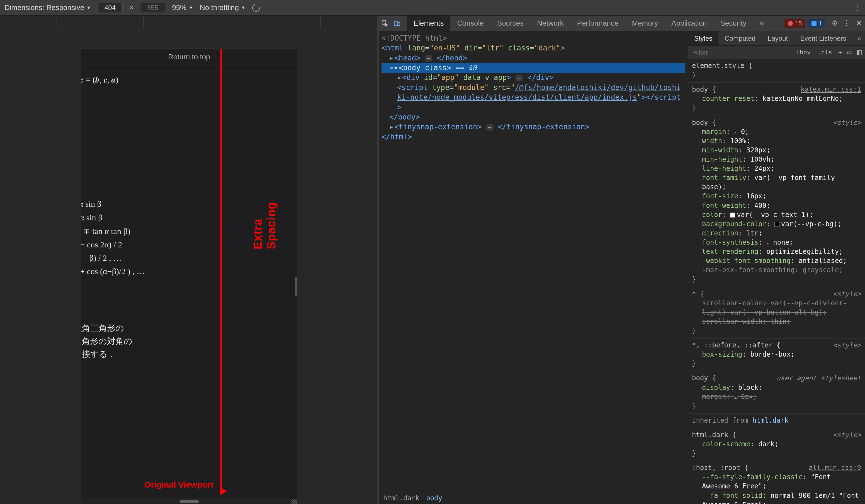 Image resolution: width=865 pixels, height=504 pixels. What do you see at coordinates (185, 354) in the screenshot?
I see `jp-line: れは円に内接する．` at bounding box center [185, 354].